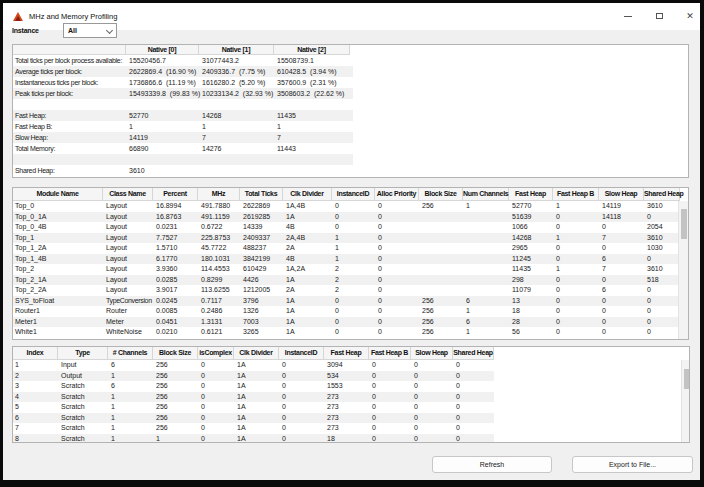  What do you see at coordinates (350, 206) in the screenshot?
I see `table-row: Top_0Layout16.8994491.788026228691A,4B00…` at bounding box center [350, 206].